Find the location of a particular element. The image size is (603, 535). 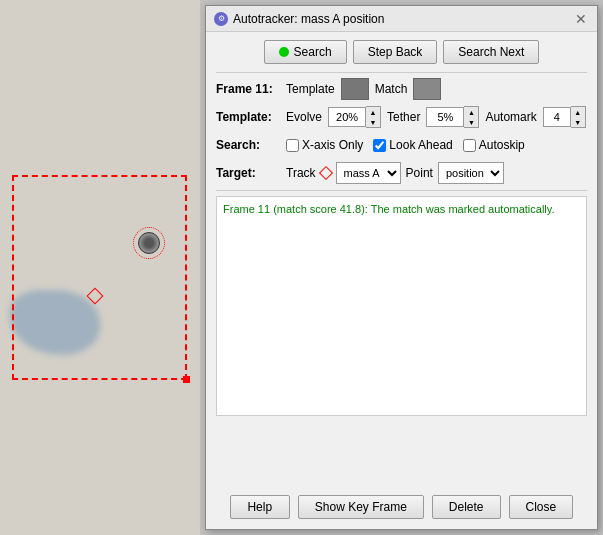

automark-label: Automark is located at coordinates (510, 117).